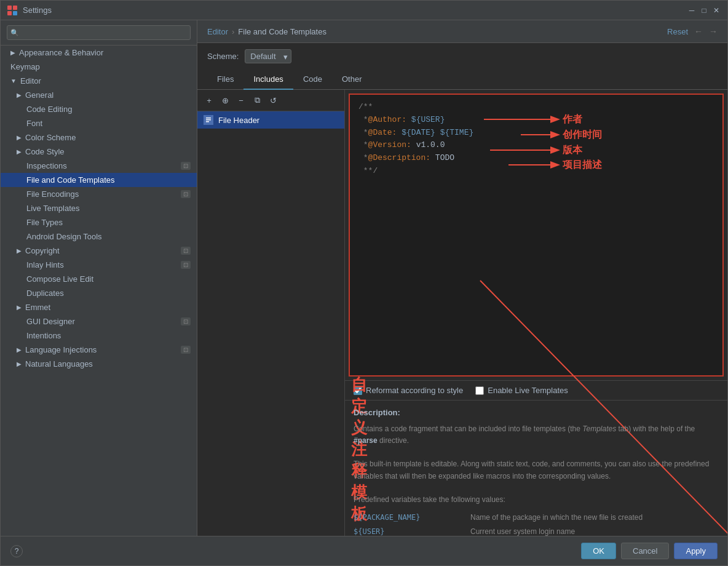 This screenshot has height=566, width=728. Describe the element at coordinates (462, 80) in the screenshot. I see `tabs-row: Files Includes Code Other` at that location.